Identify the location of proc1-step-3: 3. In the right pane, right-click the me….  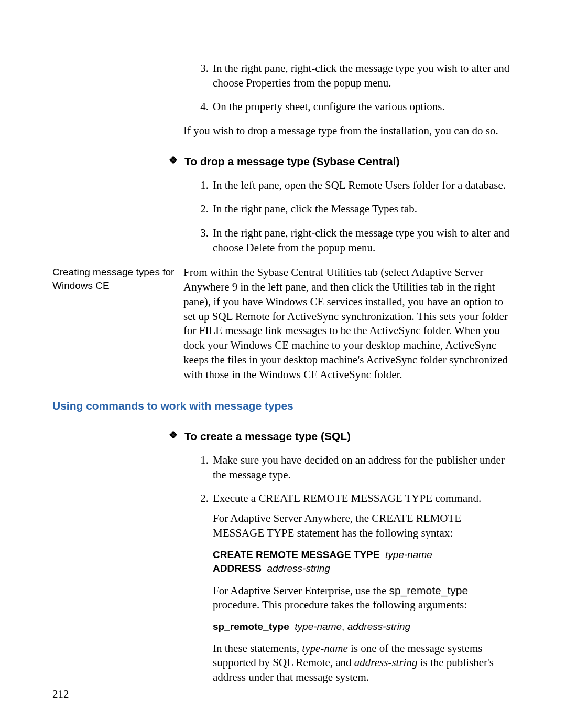
(349, 240).